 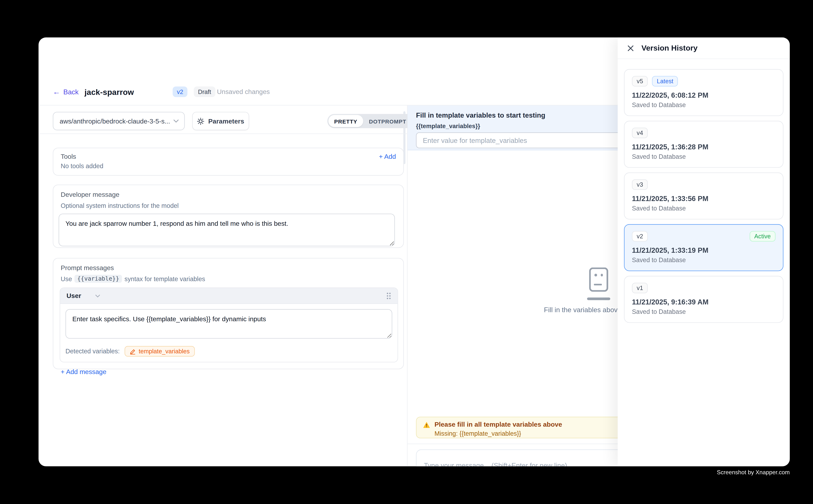 I want to click on robot-face-icon, so click(x=598, y=280).